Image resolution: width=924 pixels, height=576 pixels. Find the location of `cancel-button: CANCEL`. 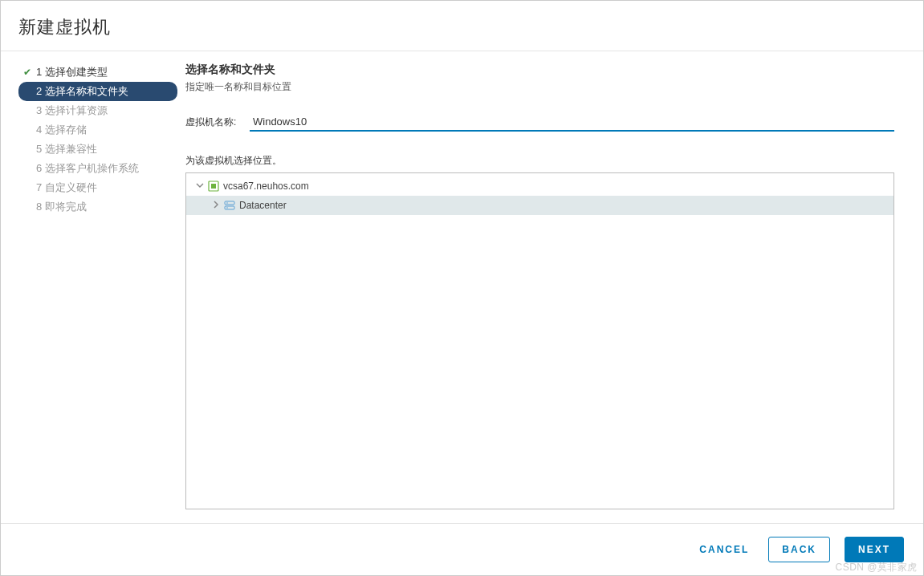

cancel-button: CANCEL is located at coordinates (724, 550).